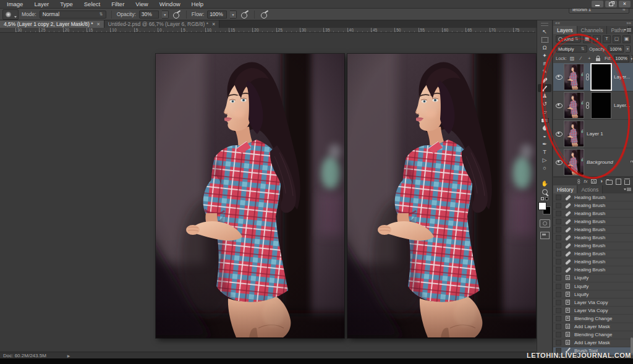 The height and width of the screenshot is (364, 633). What do you see at coordinates (545, 224) in the screenshot?
I see `quick-mask-button` at bounding box center [545, 224].